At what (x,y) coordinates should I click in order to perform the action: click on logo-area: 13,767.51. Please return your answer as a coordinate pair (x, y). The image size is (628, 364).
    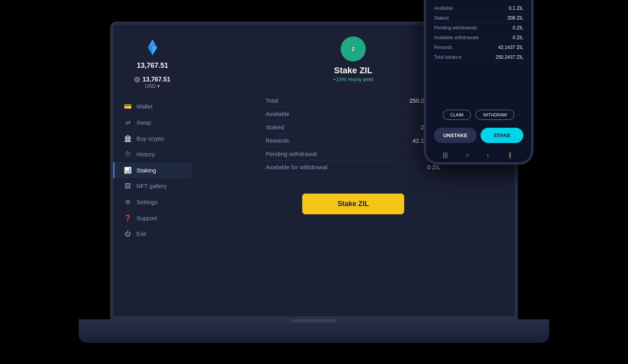
    Looking at the image, I should click on (152, 53).